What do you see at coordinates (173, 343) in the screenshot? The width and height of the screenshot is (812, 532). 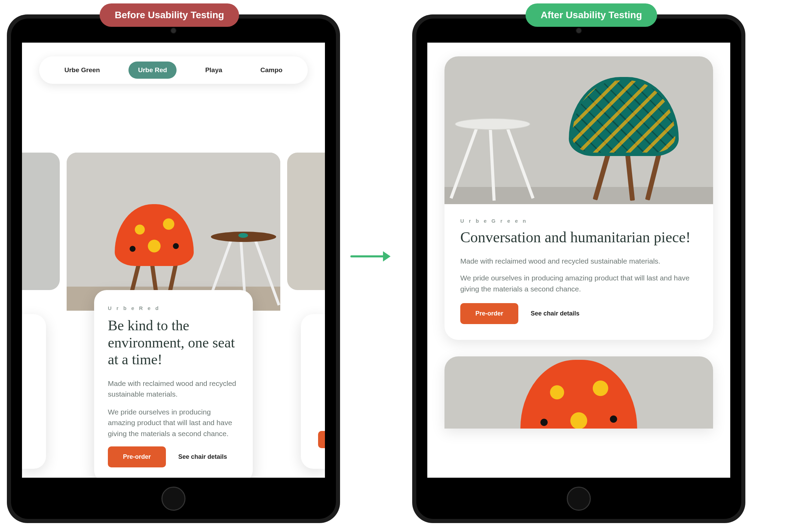 I see `product-title: Be kind to the environment, one seat at …` at bounding box center [173, 343].